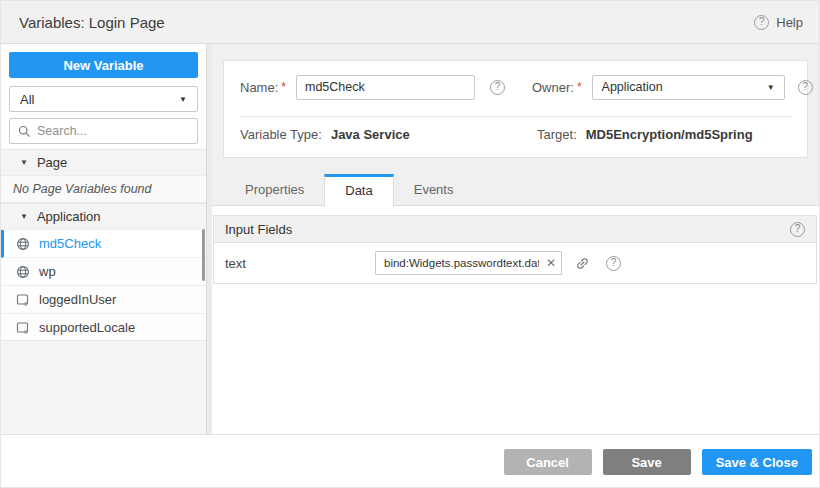 Image resolution: width=820 pixels, height=488 pixels. What do you see at coordinates (370, 134) in the screenshot?
I see `variable-type-value: Java Service` at bounding box center [370, 134].